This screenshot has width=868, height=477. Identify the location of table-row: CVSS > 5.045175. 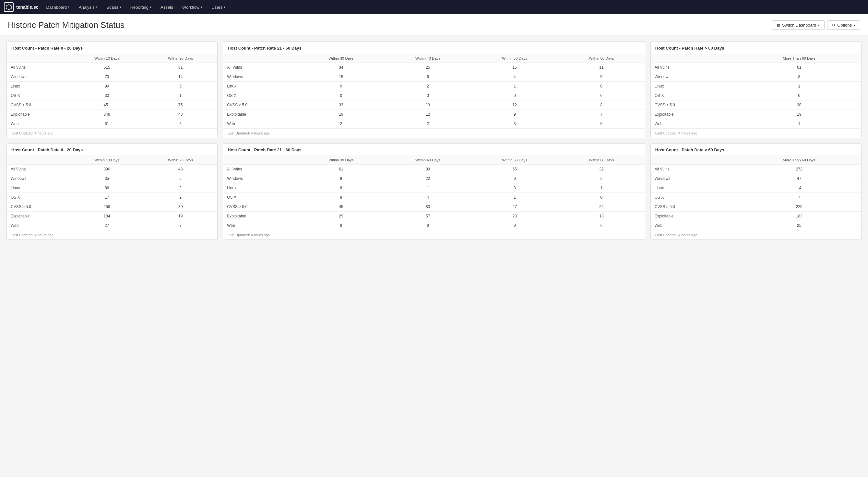
(112, 105).